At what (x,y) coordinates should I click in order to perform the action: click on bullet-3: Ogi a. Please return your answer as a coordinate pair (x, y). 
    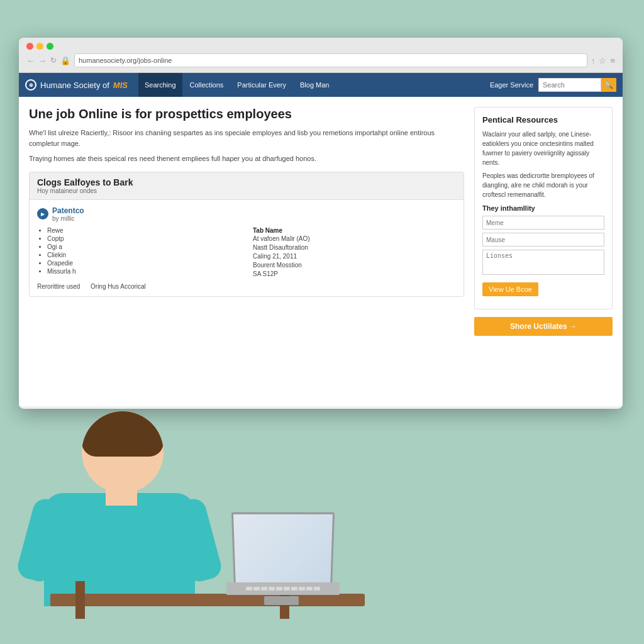
    Looking at the image, I should click on (143, 247).